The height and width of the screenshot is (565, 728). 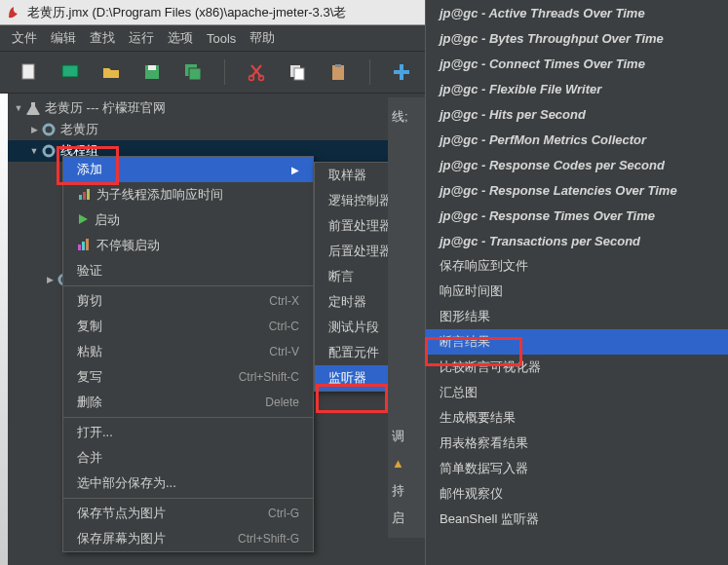 I want to click on menu-edit: 编辑, so click(x=63, y=38).